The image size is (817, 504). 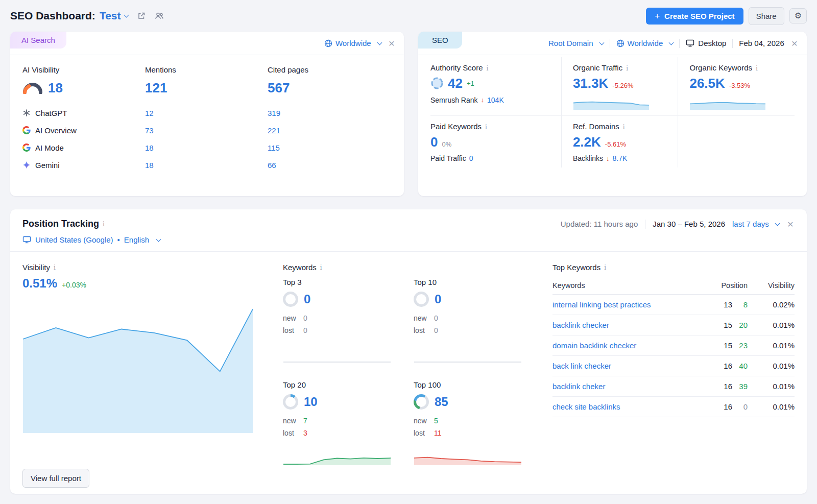 What do you see at coordinates (27, 165) in the screenshot?
I see `gemini-icon` at bounding box center [27, 165].